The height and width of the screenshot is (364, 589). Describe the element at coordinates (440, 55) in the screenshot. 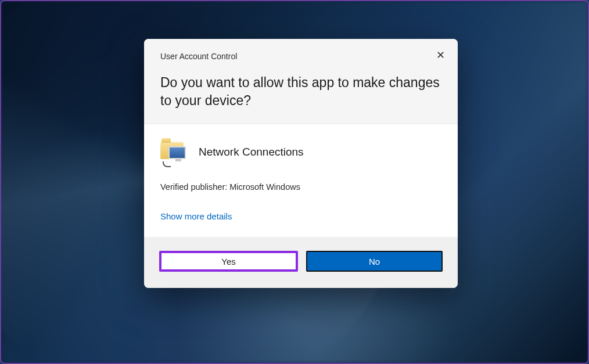

I see `close-button: ✕` at that location.